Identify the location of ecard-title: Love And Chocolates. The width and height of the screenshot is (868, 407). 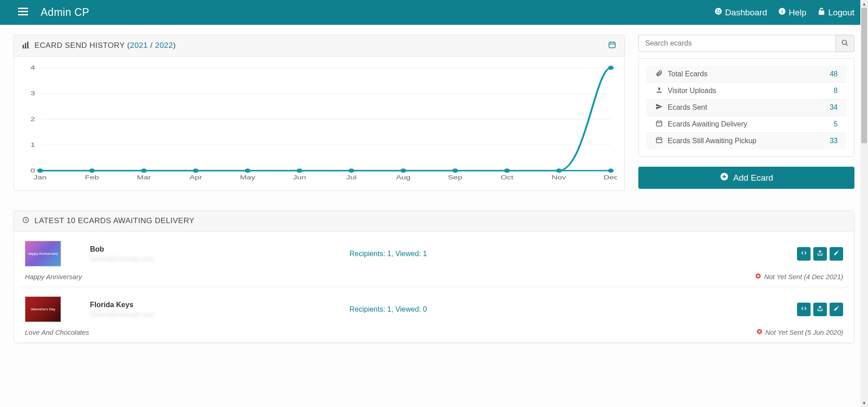
(57, 332).